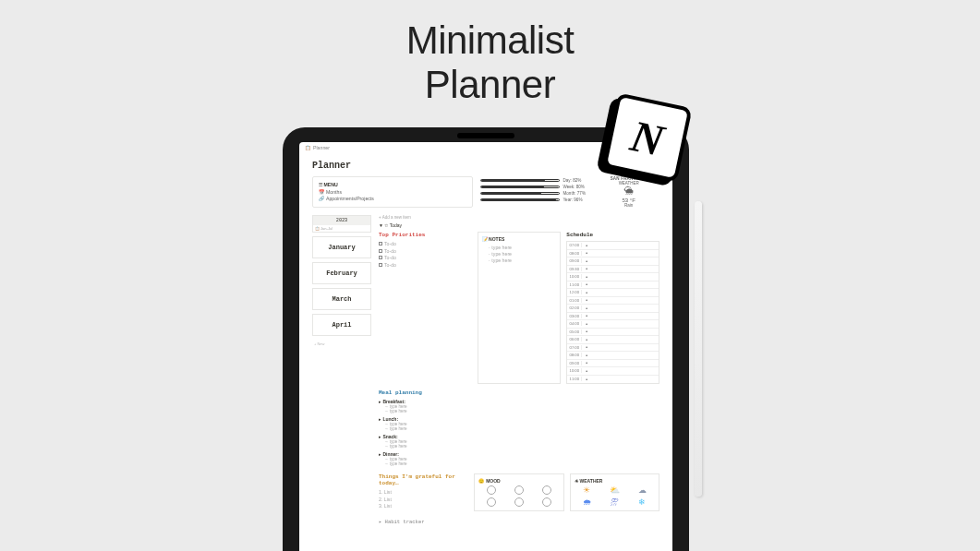 The image size is (980, 551). What do you see at coordinates (519, 493) in the screenshot?
I see `mood-card: 🙂MOOD` at bounding box center [519, 493].